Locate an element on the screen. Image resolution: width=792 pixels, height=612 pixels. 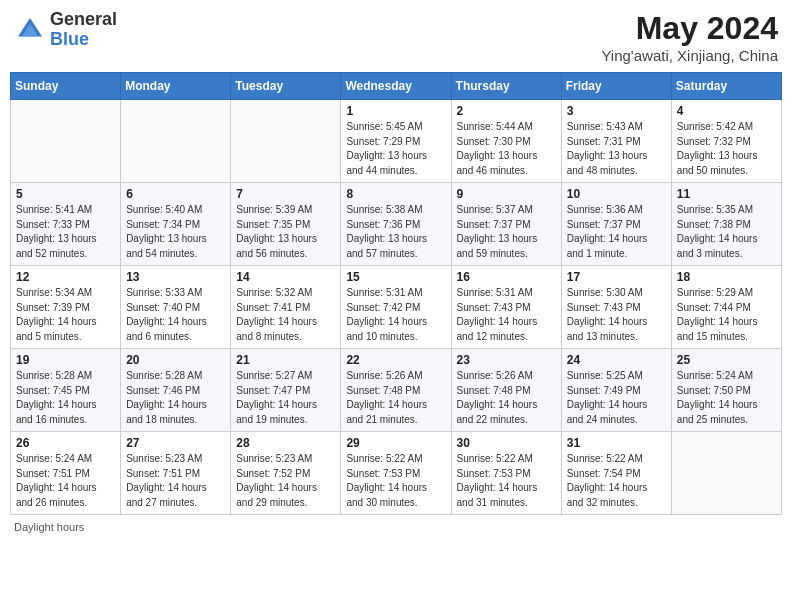
day-number: 15 is located at coordinates (396, 277).